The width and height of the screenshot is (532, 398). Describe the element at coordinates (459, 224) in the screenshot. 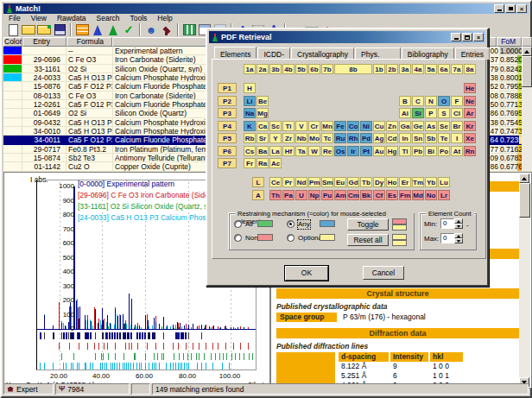

I see `min-spinner` at that location.